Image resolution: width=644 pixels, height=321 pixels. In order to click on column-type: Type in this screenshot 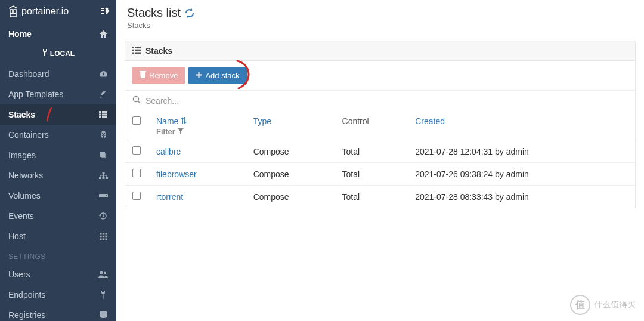, I will do `click(262, 121)`.